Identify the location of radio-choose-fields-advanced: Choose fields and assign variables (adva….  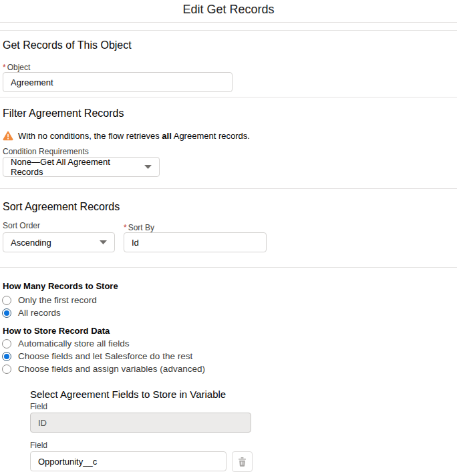
(104, 369).